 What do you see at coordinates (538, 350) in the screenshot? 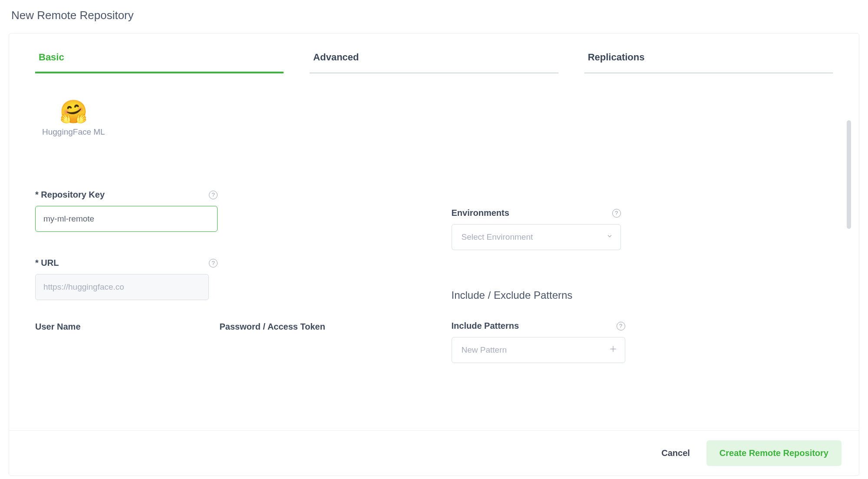
I see `include-pattern-input: New Pattern` at bounding box center [538, 350].